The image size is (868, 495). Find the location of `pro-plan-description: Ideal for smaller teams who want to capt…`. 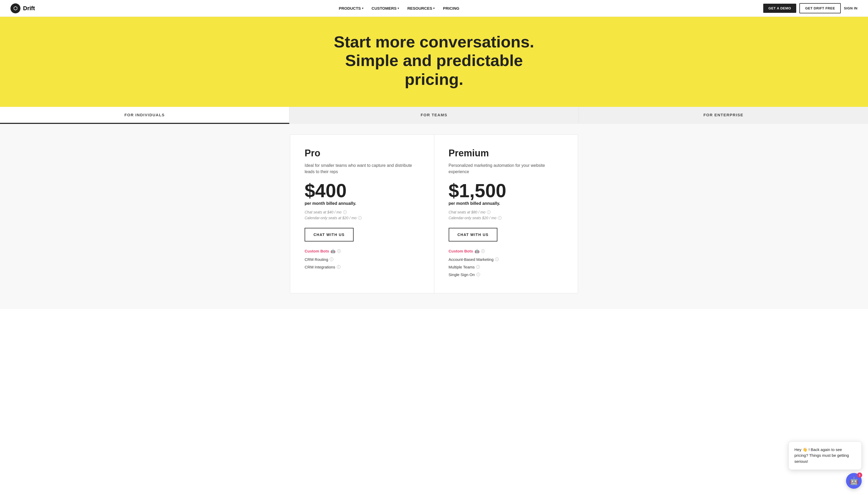

pro-plan-description: Ideal for smaller teams who want to capt… is located at coordinates (362, 169).